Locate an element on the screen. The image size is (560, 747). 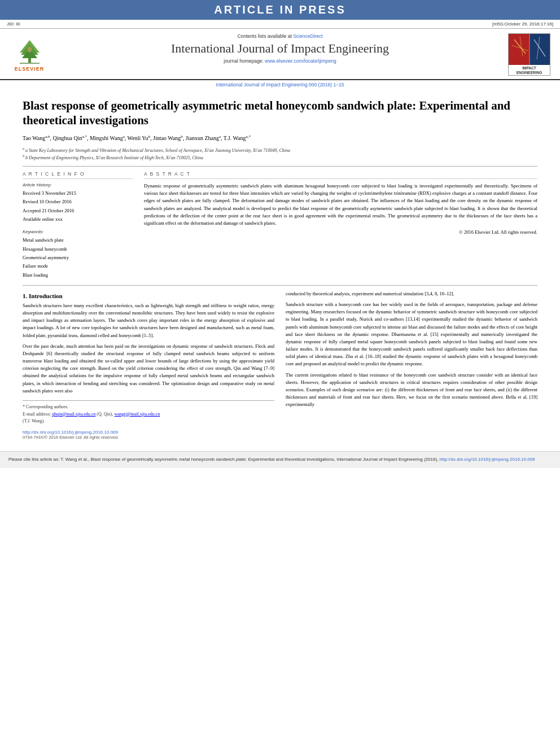
intro-para-1: Sandwich structures have many excellent … is located at coordinates (148, 321).